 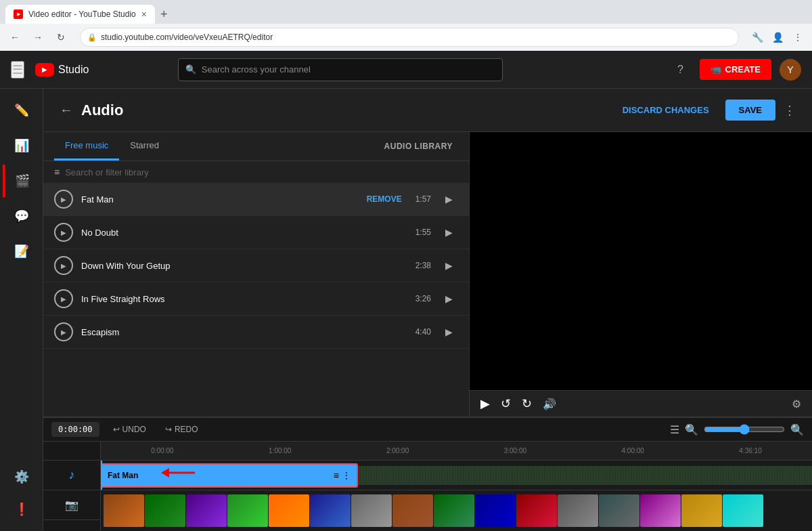 I want to click on sidebar-item-comments: 💬, so click(x=22, y=216).